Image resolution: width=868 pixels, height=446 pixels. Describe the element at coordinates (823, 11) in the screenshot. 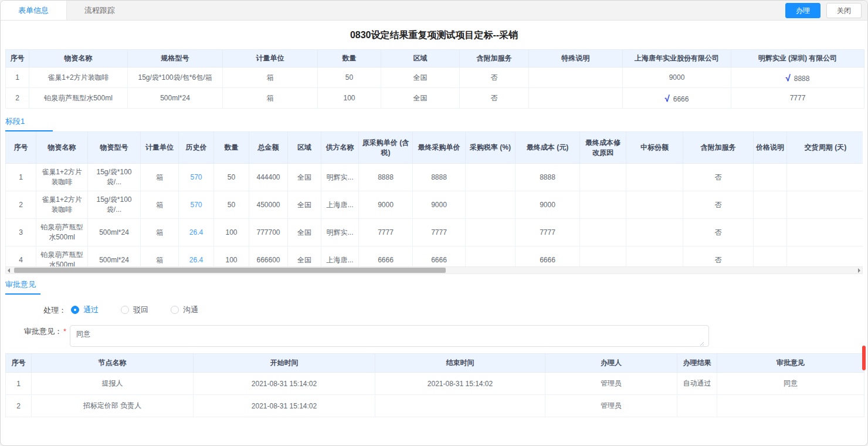

I see `toolbar: 办理 关闭` at that location.